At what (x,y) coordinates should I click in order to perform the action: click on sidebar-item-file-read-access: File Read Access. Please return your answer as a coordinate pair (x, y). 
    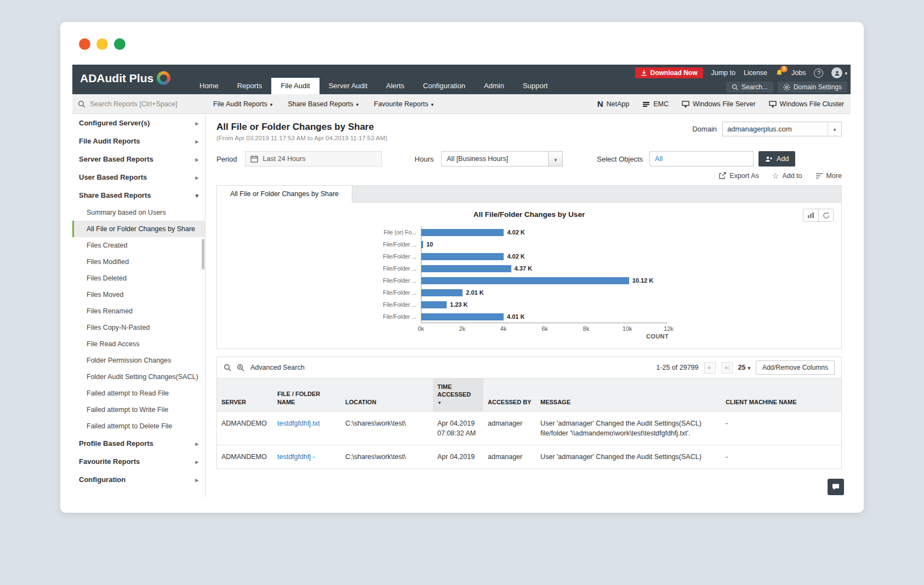
    Looking at the image, I should click on (139, 344).